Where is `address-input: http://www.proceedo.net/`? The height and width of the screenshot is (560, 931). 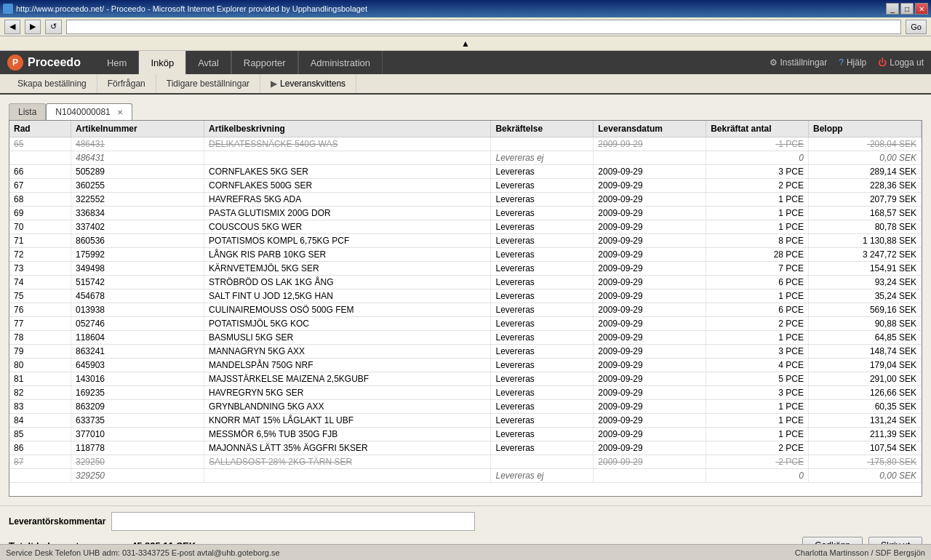
address-input: http://www.proceedo.net/ is located at coordinates (484, 27).